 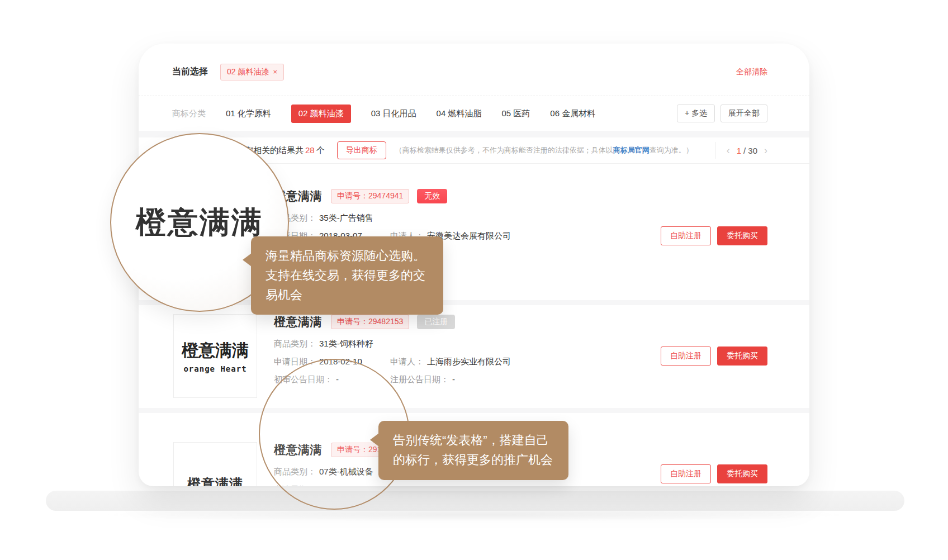 I want to click on expand-all-button: 展开全部, so click(x=744, y=113).